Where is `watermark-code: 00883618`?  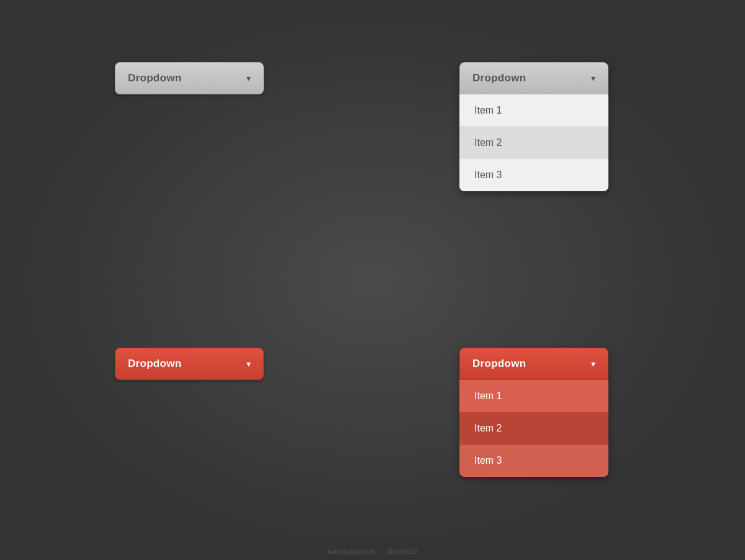 watermark-code: 00883618 is located at coordinates (402, 551).